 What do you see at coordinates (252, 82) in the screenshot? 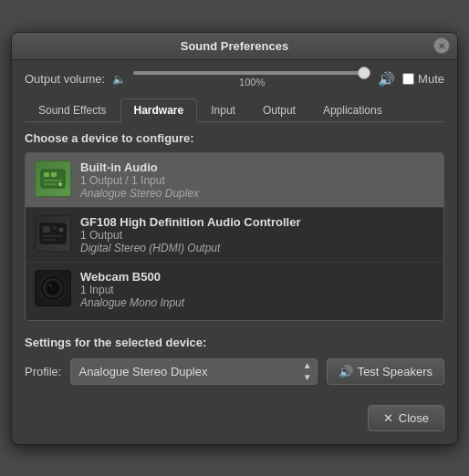
I see `volume-percent: 100%` at bounding box center [252, 82].